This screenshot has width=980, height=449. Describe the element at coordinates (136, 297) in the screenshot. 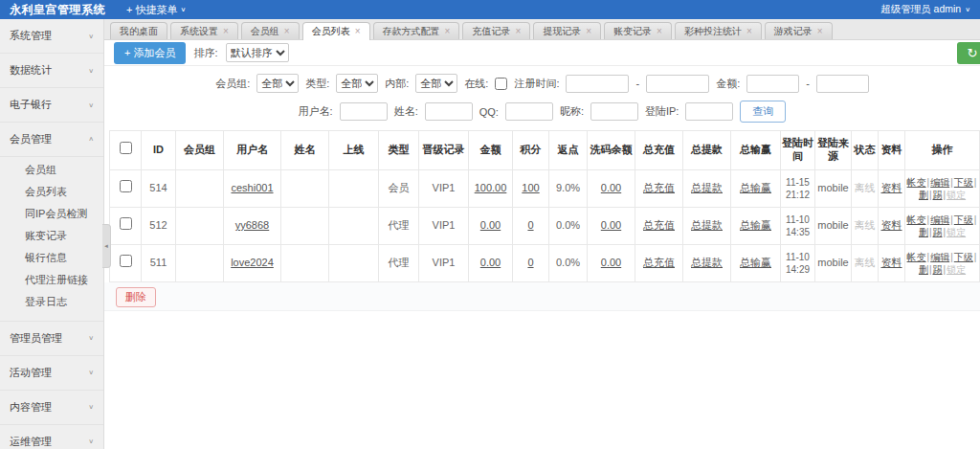

I see `delete-button: 删除` at that location.